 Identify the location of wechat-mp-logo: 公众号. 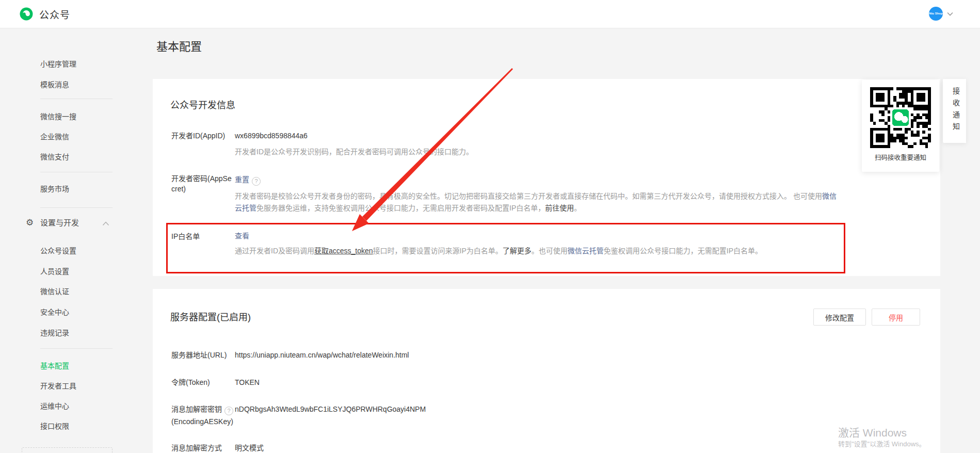
(44, 14).